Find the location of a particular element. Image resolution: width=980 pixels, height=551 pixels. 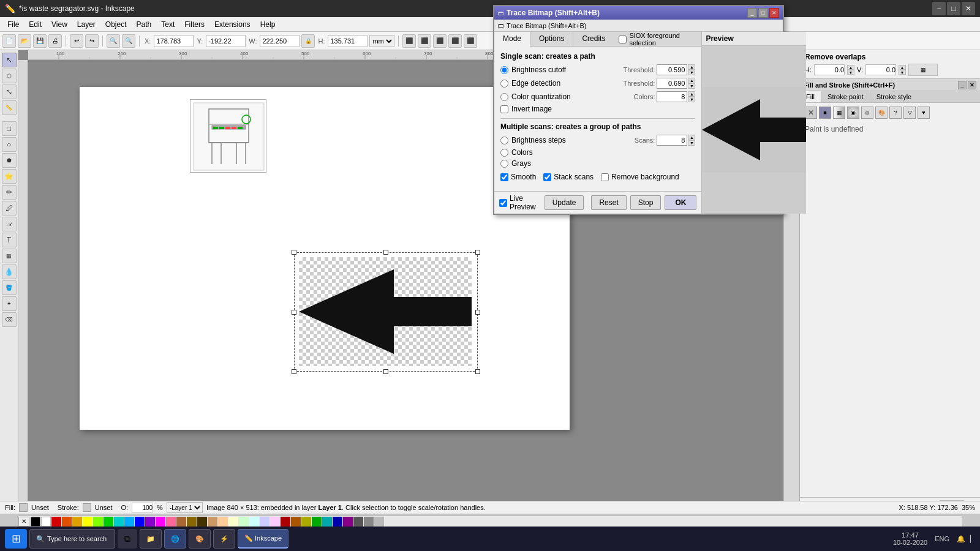

scans-up-btn: ▲ is located at coordinates (692, 137).